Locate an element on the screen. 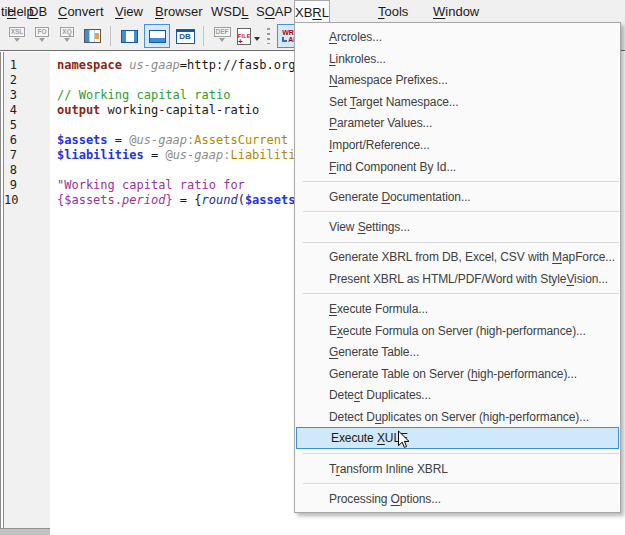 This screenshot has height=535, width=625. menu-item-present-xbrl-as-html-pdf-word-with-stylevision: Present XBRL as HTML/PDF/Word with Style… is located at coordinates (458, 279).